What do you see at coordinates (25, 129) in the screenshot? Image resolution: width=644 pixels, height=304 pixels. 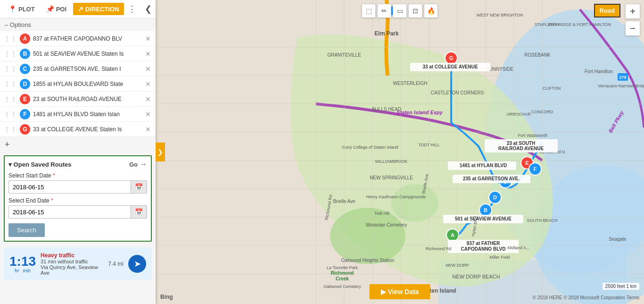 I see `route-marker-G: G` at bounding box center [25, 129].